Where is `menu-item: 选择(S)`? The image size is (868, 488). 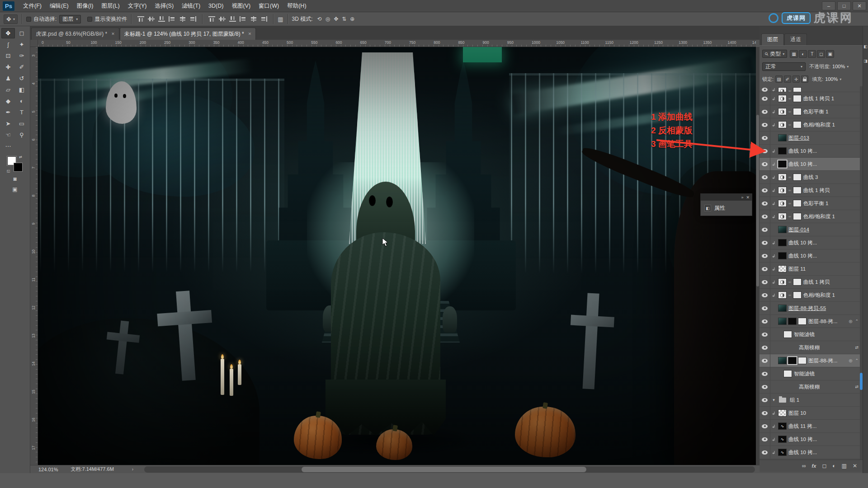
menu-item: 选择(S) is located at coordinates (164, 6).